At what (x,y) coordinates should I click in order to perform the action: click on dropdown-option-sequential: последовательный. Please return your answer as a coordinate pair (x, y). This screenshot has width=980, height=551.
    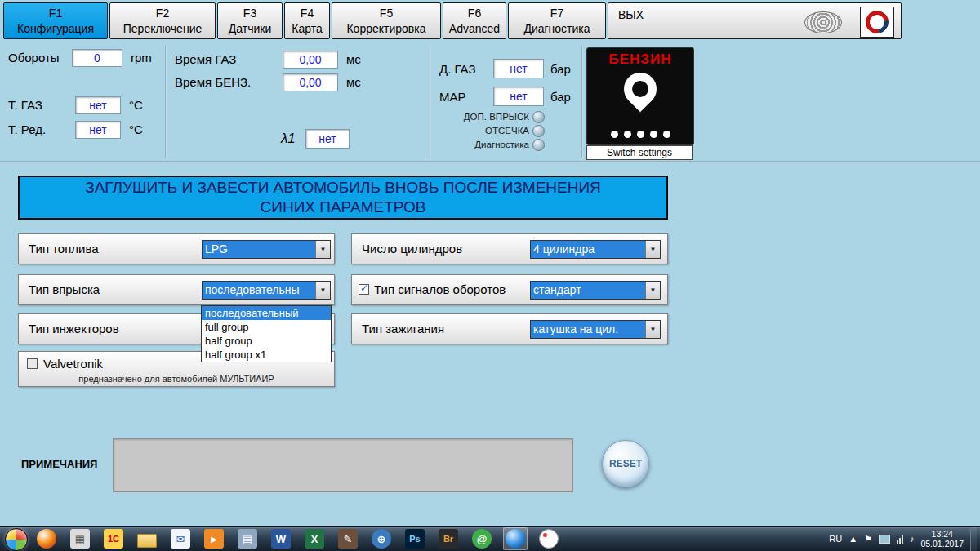
    Looking at the image, I should click on (266, 313).